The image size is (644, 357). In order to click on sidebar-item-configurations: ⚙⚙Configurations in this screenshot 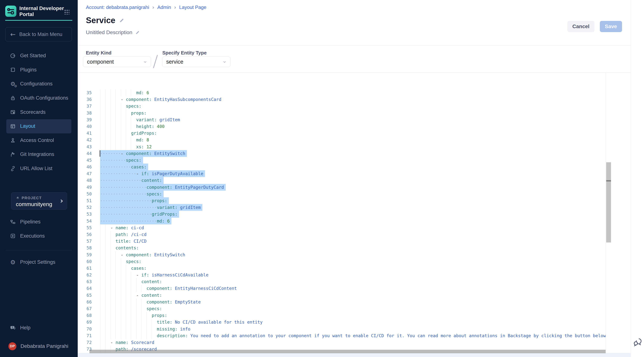, I will do `click(39, 84)`.